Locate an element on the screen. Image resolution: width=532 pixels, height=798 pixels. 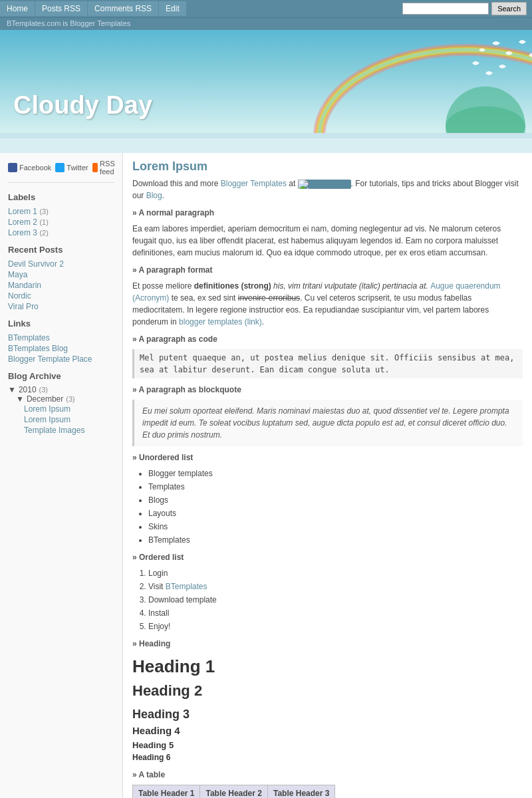
list-item: Maya is located at coordinates (61, 275).